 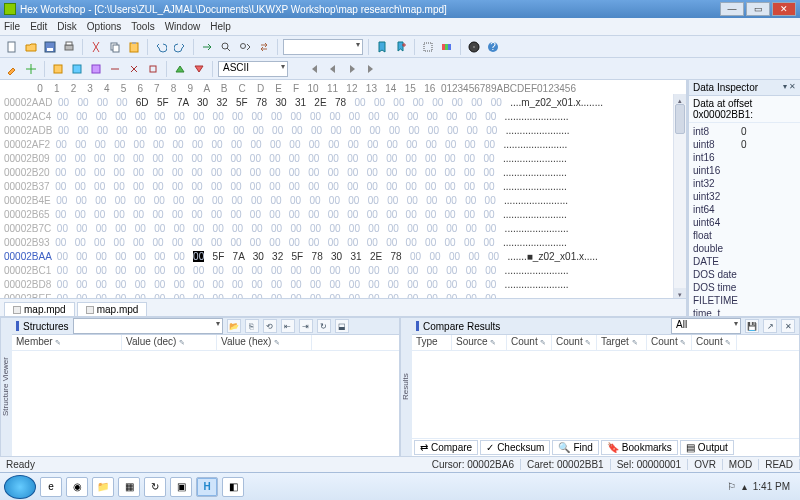 I want to click on goto-icon, so click(x=207, y=47).